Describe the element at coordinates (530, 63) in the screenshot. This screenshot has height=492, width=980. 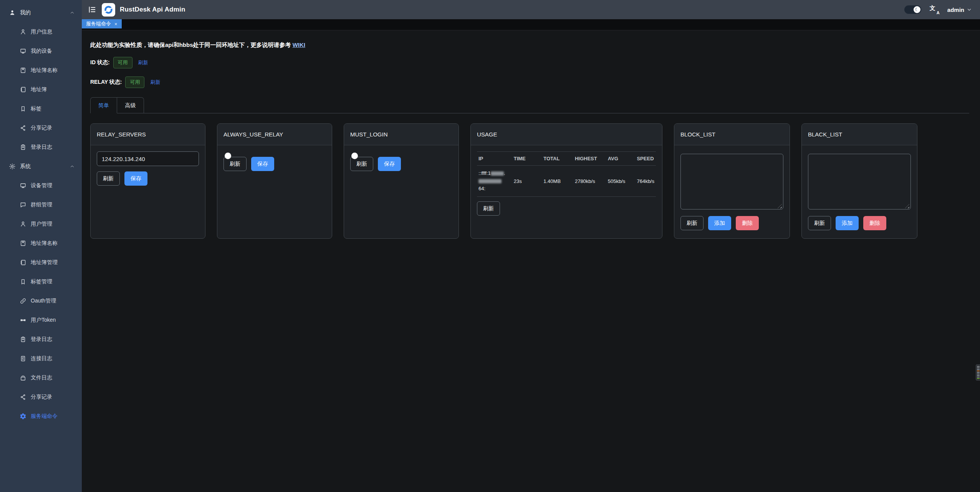
I see `id-status-row: ID 状态: 可用 刷新` at that location.